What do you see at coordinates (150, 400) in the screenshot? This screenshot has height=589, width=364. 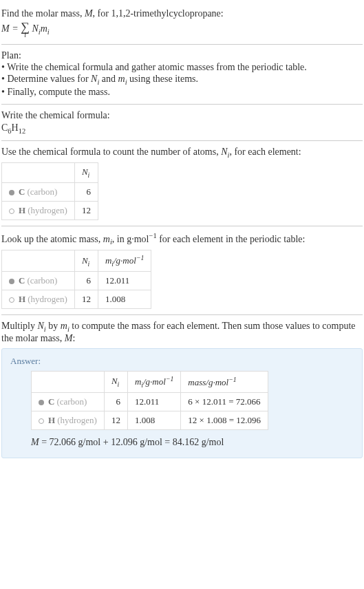 I see `answer-table: Ni mi/g·mol−1 mass/g·mol−1 C(carbon) 6 1…` at bounding box center [150, 400].